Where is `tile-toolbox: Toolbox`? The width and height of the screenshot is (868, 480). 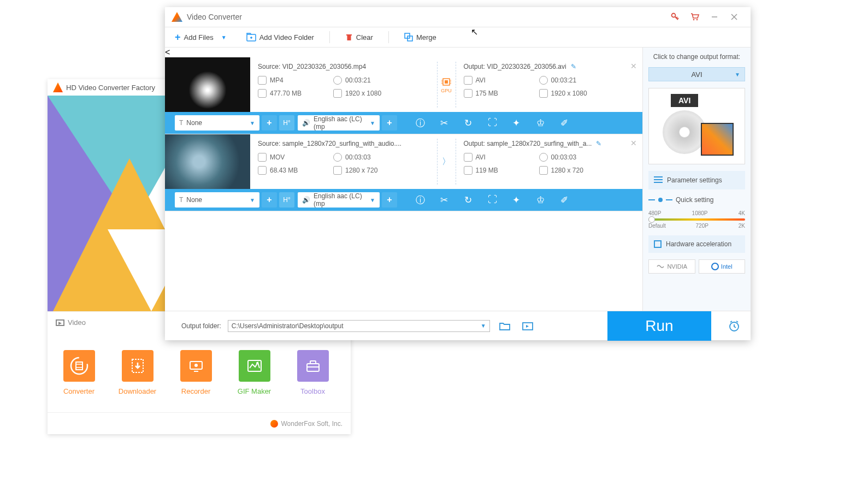 tile-toolbox: Toolbox is located at coordinates (312, 372).